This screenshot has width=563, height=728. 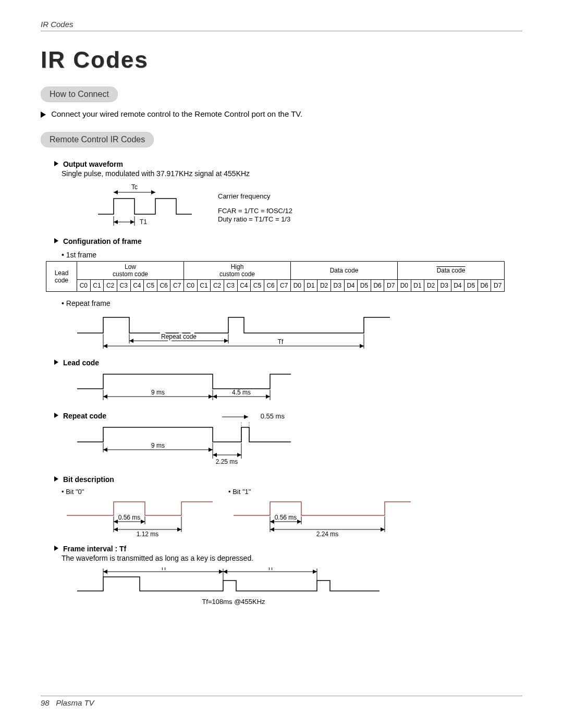 What do you see at coordinates (129, 517) in the screenshot?
I see `bit0-0.56ms: 0.56 ms` at bounding box center [129, 517].